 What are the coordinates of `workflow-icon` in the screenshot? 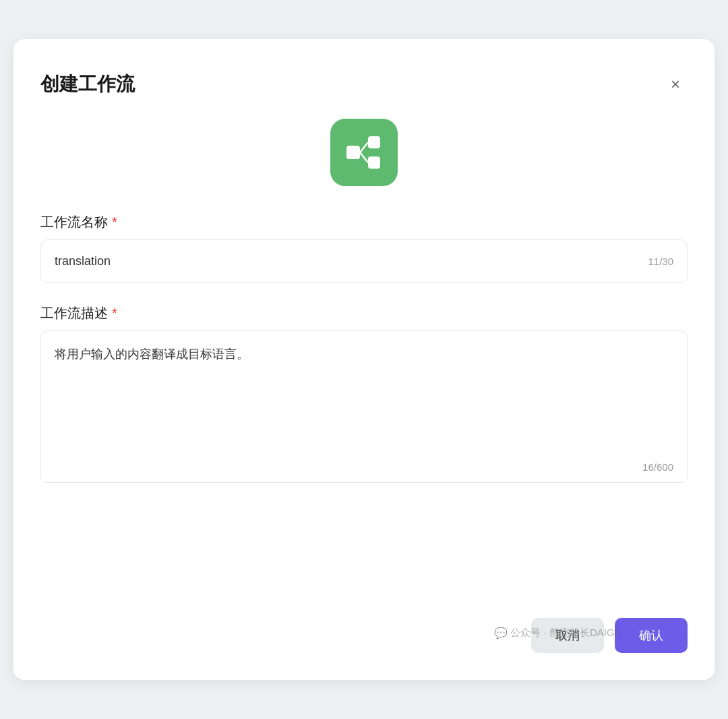 It's located at (364, 152).